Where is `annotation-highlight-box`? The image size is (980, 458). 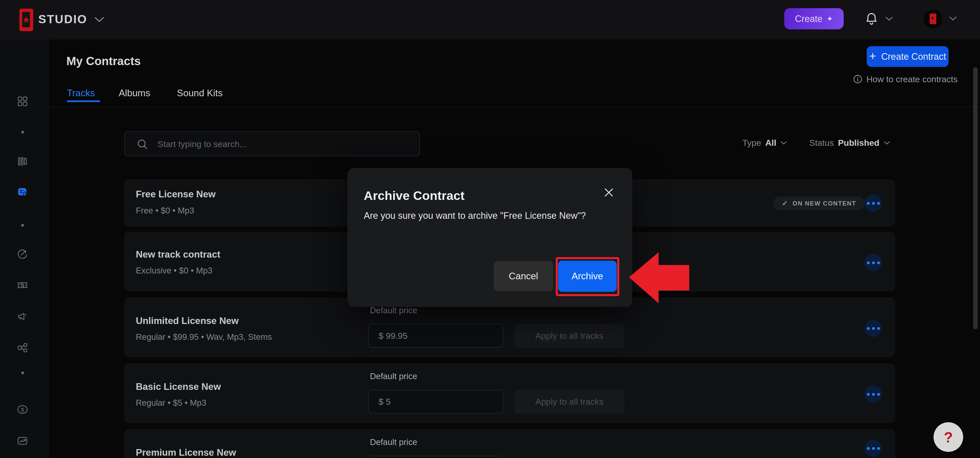 annotation-highlight-box is located at coordinates (587, 277).